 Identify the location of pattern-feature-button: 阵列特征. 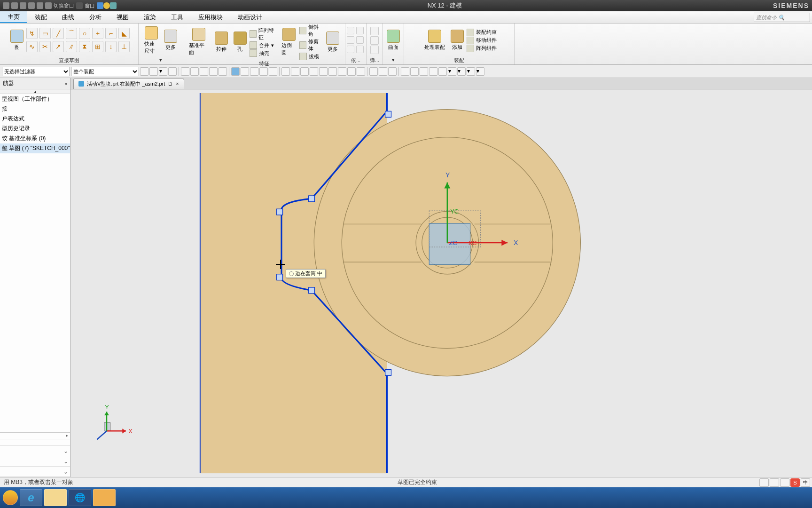
(264, 34).